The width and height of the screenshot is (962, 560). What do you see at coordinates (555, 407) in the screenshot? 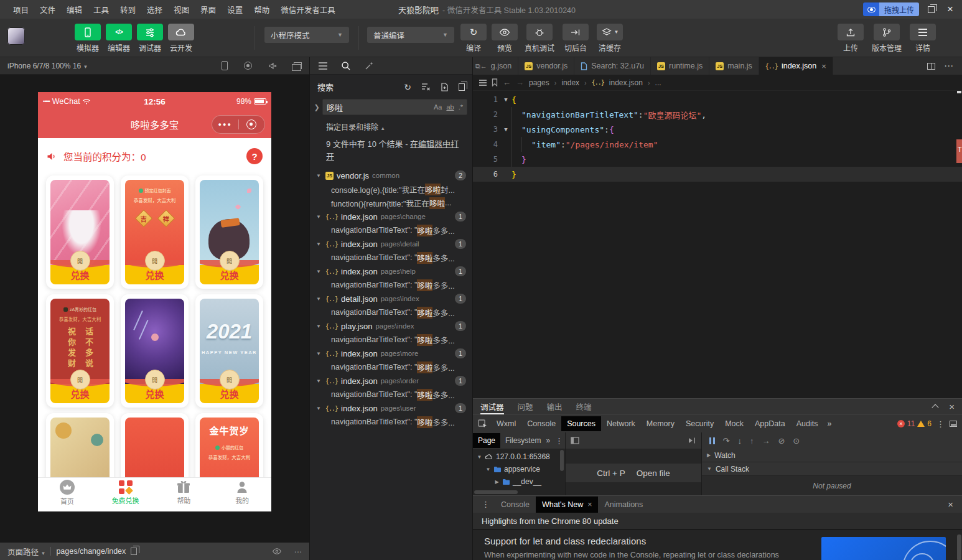
I see `tab-output: 输出` at bounding box center [555, 407].